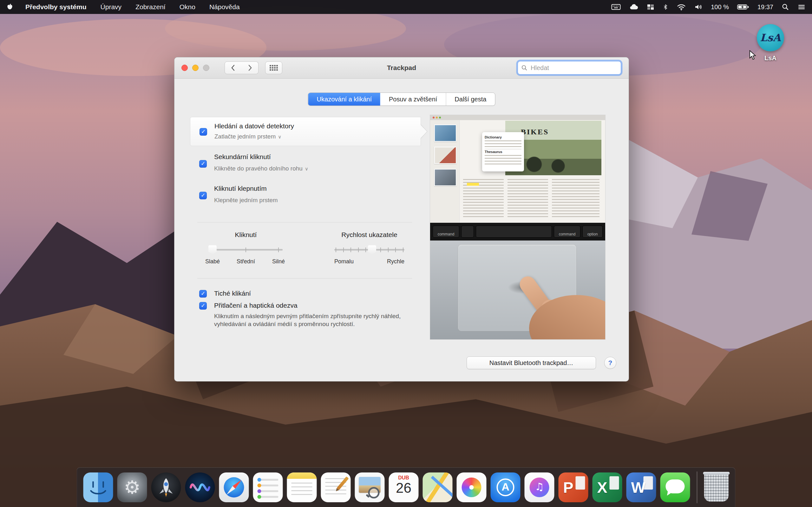 Image resolution: width=812 pixels, height=507 pixels. I want to click on tracking-label-slow: Pomalu, so click(344, 262).